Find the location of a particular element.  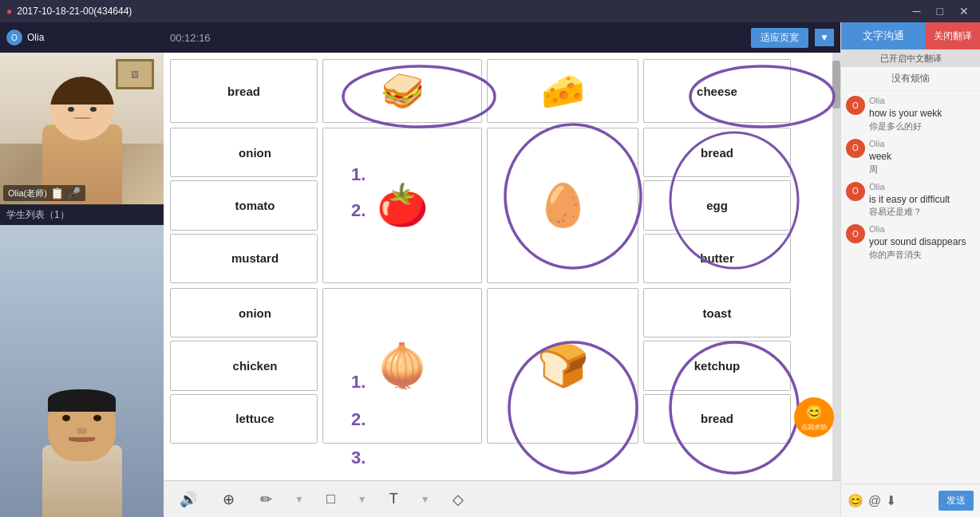

cell-onion-2: onion is located at coordinates (244, 313).